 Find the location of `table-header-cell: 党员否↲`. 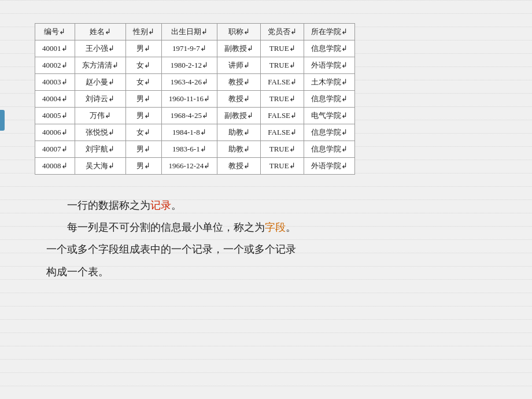

table-header-cell: 党员否↲ is located at coordinates (282, 32).